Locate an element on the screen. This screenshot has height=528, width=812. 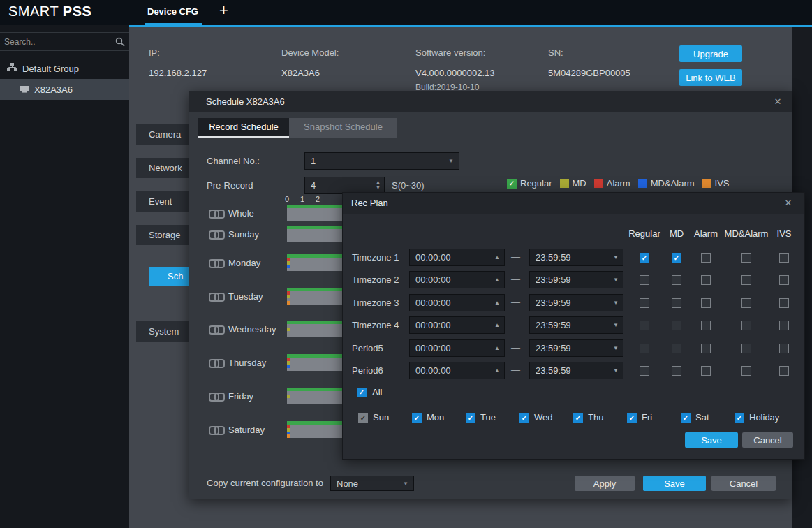
recplan-cancel-button: Cancel is located at coordinates (768, 440).